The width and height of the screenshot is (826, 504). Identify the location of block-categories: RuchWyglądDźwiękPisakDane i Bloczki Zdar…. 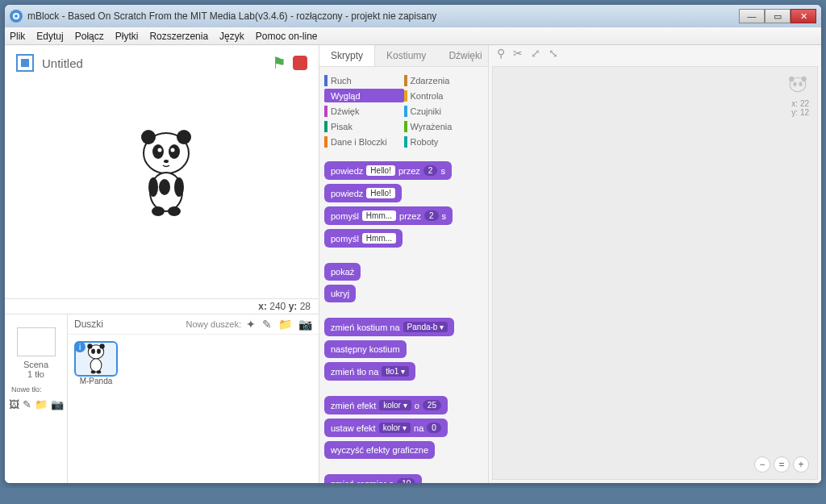
(403, 111).